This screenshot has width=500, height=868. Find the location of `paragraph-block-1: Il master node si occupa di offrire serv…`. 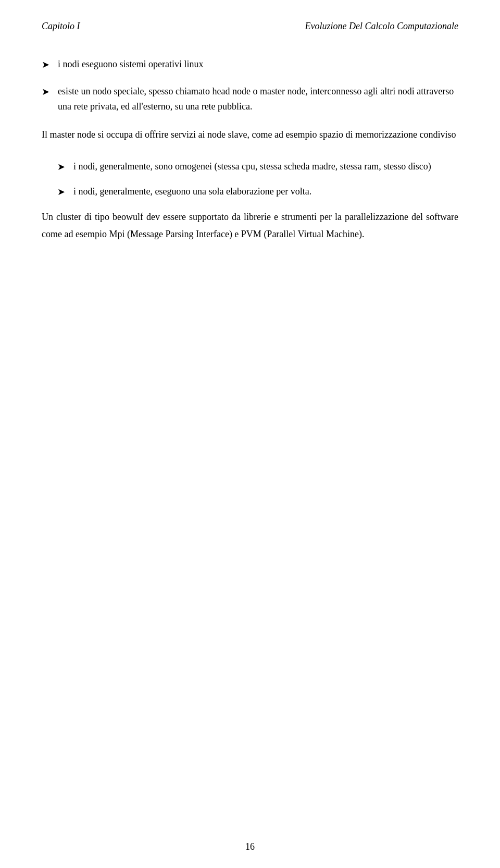

paragraph-block-1: Il master node si occupa di offrire serv… is located at coordinates (250, 135).